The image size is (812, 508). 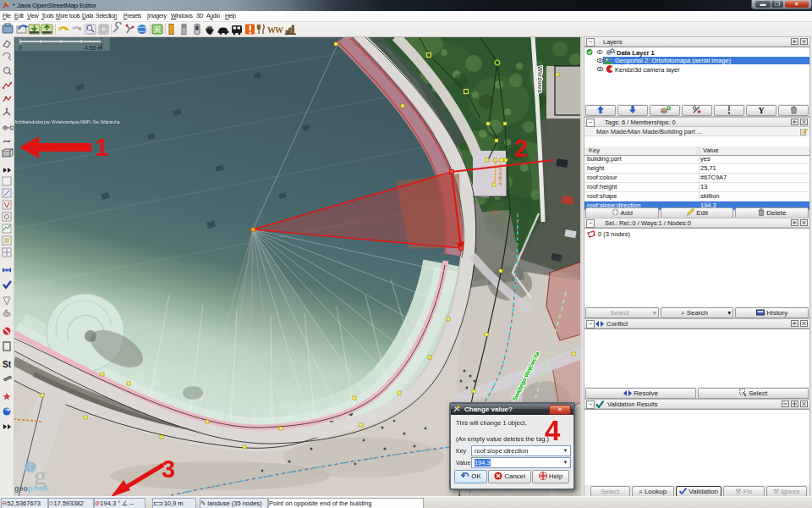 I want to click on svg-text: roof:slope:di.., so click(x=501, y=176).